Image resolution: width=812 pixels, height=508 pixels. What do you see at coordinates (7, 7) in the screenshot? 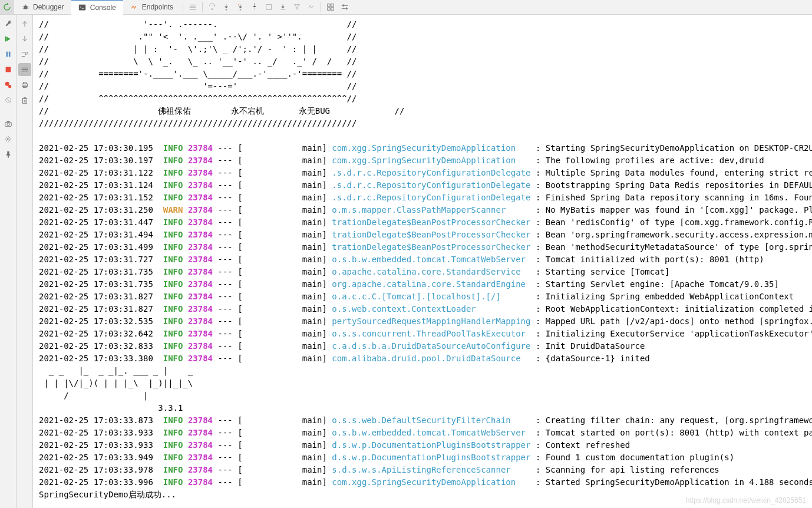
I see `rerun-button` at bounding box center [7, 7].